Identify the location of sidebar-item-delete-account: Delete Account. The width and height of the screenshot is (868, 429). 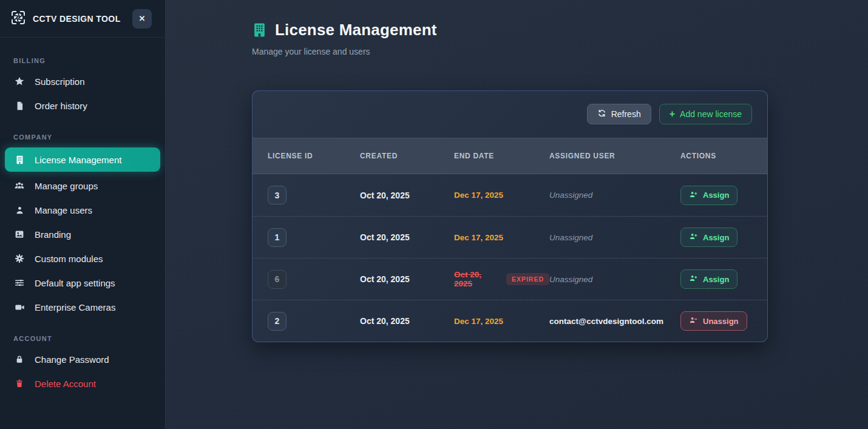
(83, 383).